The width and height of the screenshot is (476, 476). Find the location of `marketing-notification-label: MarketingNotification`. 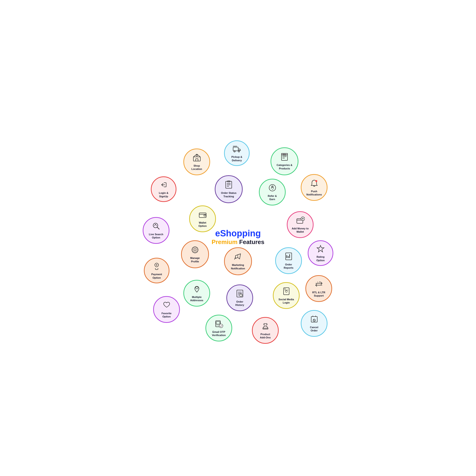

marketing-notification-label: MarketingNotification is located at coordinates (238, 267).